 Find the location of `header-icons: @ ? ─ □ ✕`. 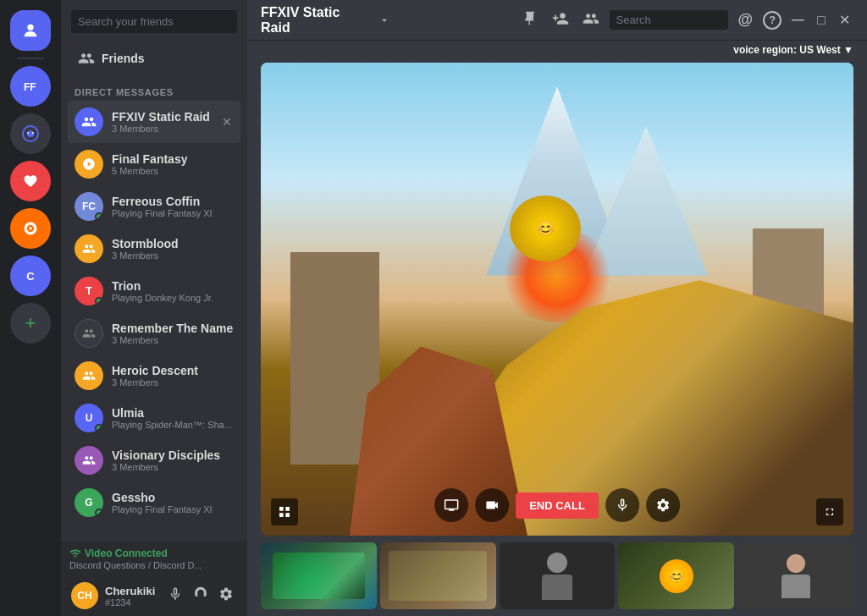

header-icons: @ ? ─ □ ✕ is located at coordinates (686, 20).